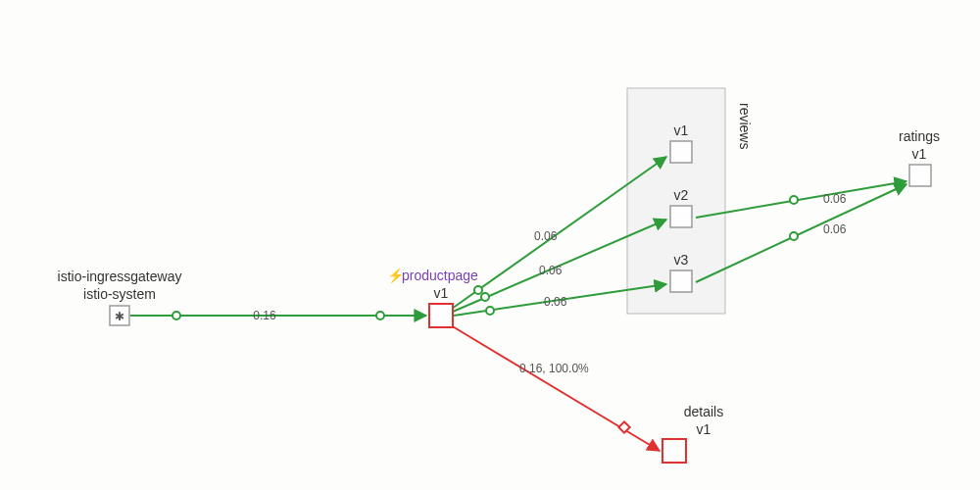 The height and width of the screenshot is (490, 980). I want to click on node-ingress-title: istio-ingressgateway, so click(120, 276).